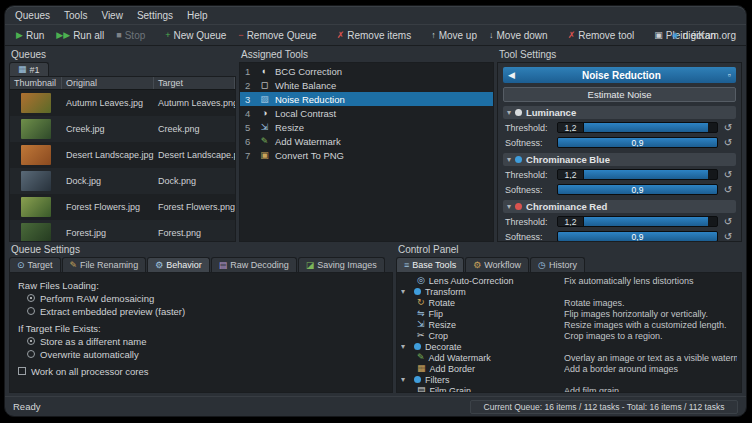  I want to click on radio-overwrite-automatically: Overwrite automatically, so click(201, 354).